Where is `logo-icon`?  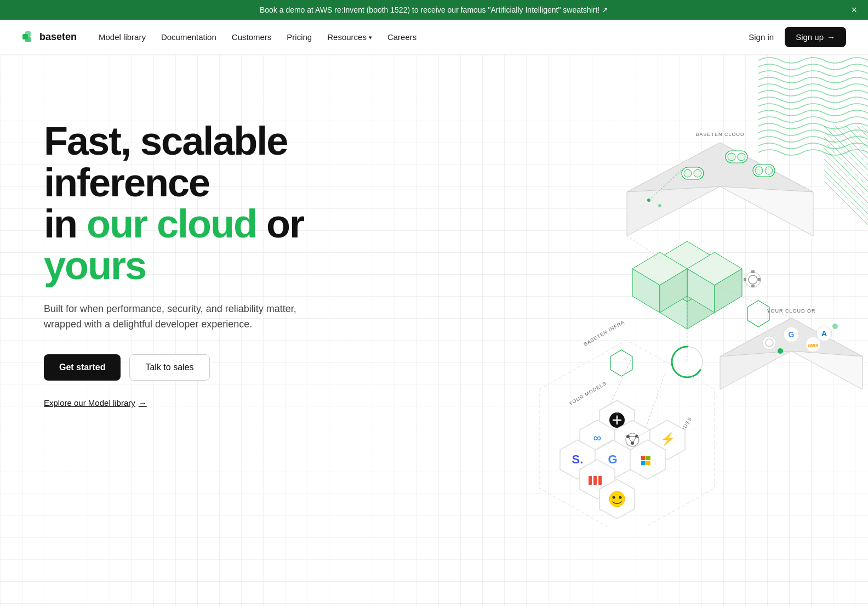
logo-icon is located at coordinates (28, 37).